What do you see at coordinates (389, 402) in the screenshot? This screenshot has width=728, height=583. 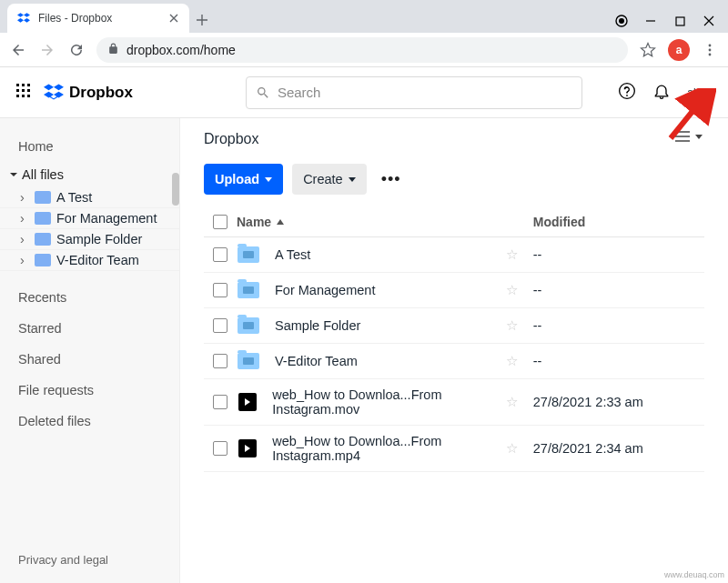 I see `file-name: web_How to Downloa...From Instagram.mov` at bounding box center [389, 402].